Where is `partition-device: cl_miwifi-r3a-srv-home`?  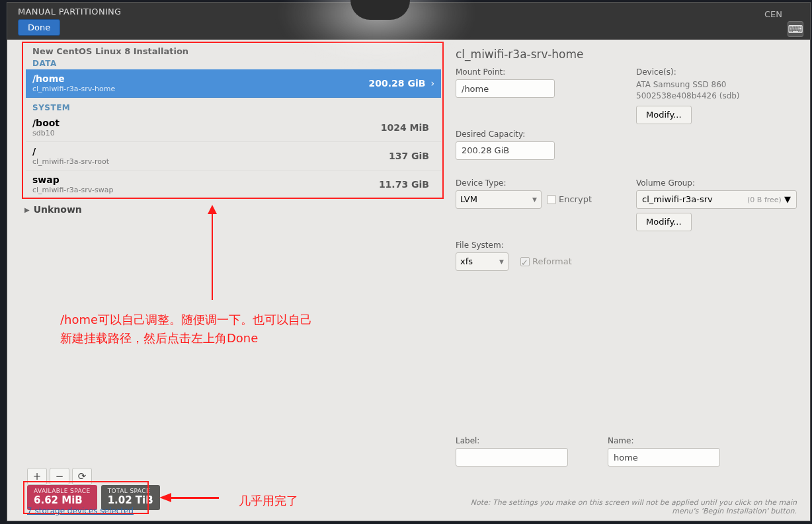
partition-device: cl_miwifi-r3a-srv-home is located at coordinates (201, 89).